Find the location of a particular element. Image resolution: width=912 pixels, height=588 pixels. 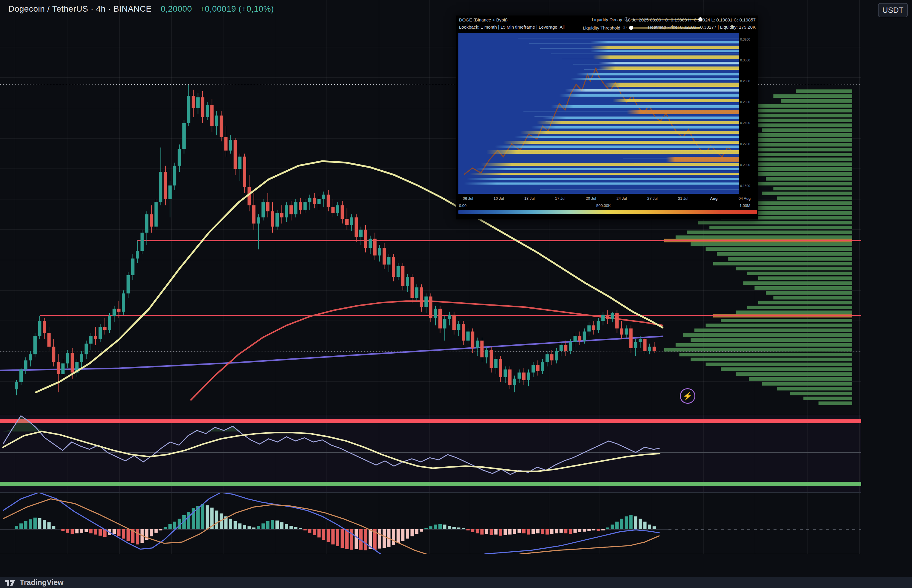

heatmap-header: DOGE (Binance + Bybit) Lookback: 1 month… is located at coordinates (607, 24).